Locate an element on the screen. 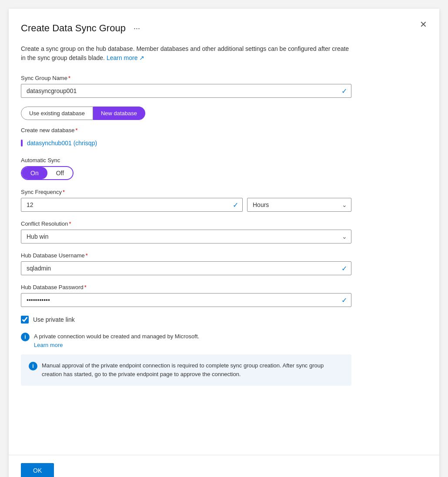 The image size is (448, 477). conflict-required: * is located at coordinates (70, 223).